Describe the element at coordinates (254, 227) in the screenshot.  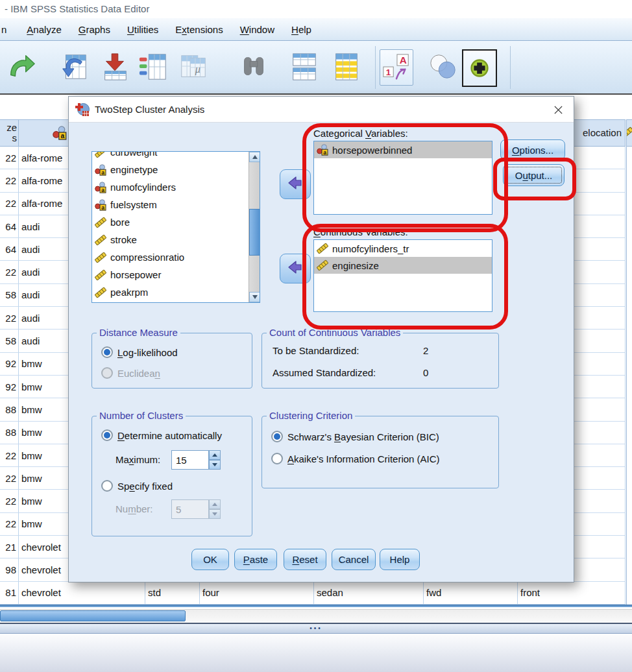
I see `list-scrollbar` at that location.